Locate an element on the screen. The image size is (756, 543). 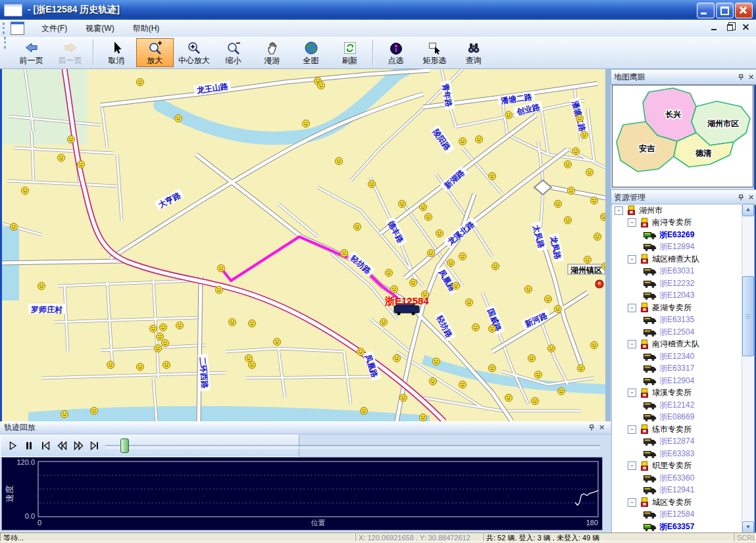
tree-item-vehicle: 浙E08669 is located at coordinates (683, 418).